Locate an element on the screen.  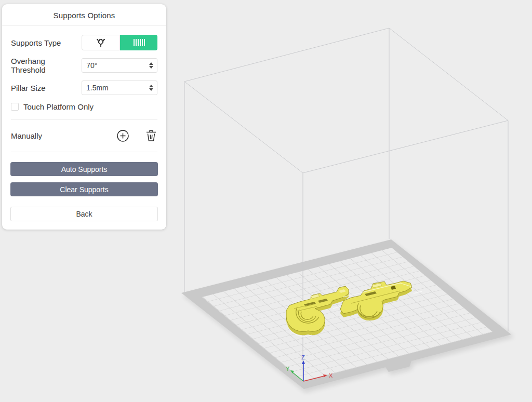
tree-supports-icon is located at coordinates (101, 43).